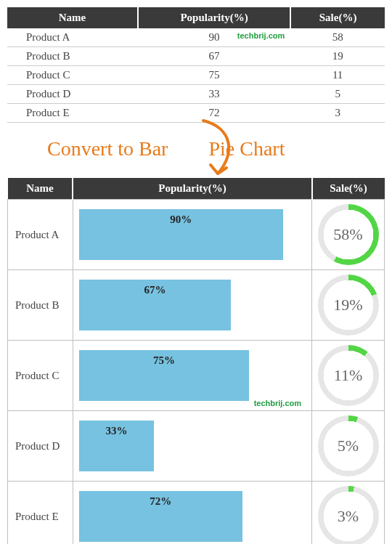 This screenshot has width=392, height=544. Describe the element at coordinates (160, 501) in the screenshot. I see `popularity-bar-label: 72` at that location.